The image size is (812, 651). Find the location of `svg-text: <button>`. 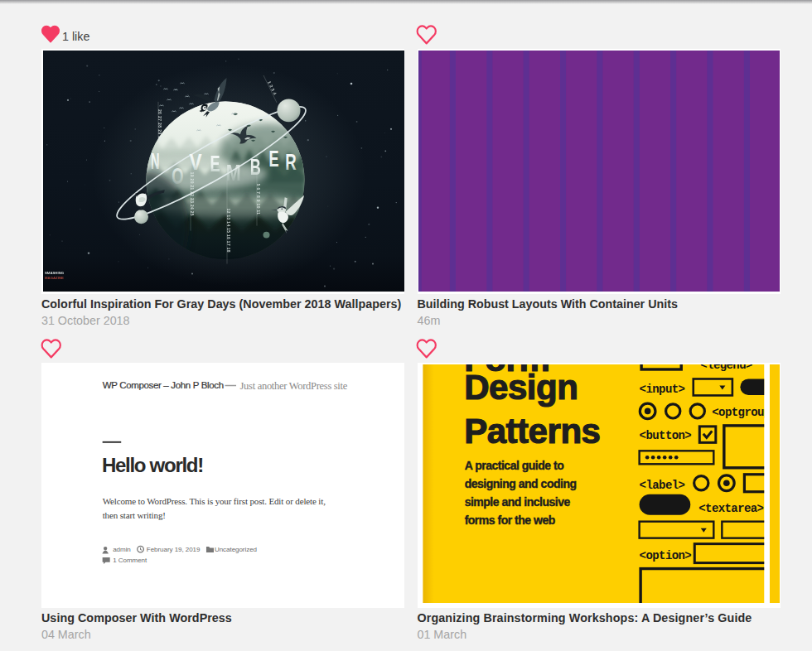

svg-text: <button> is located at coordinates (666, 435).